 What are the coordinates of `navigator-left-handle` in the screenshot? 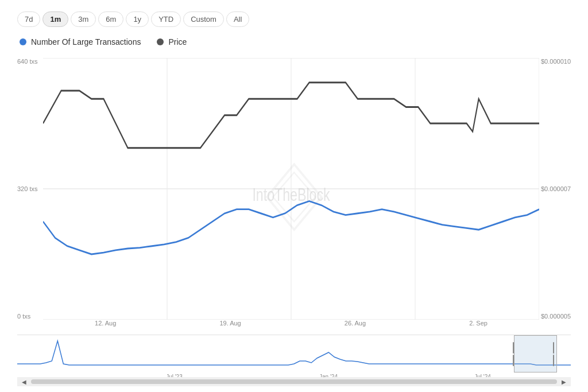 It's located at (513, 354).